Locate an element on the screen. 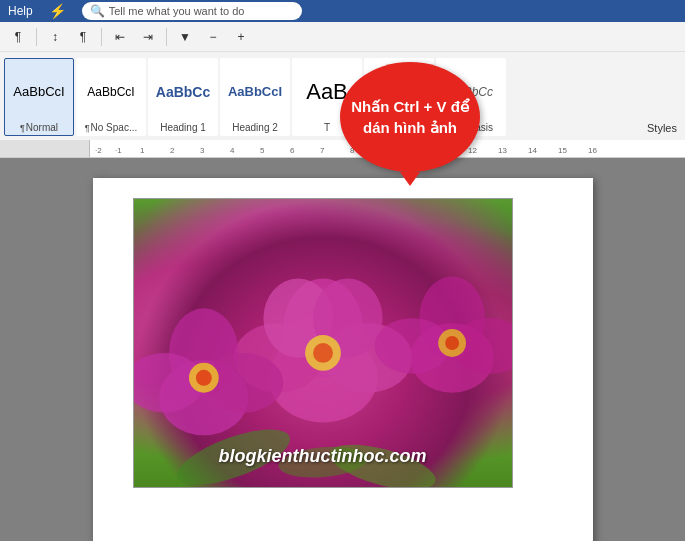 The height and width of the screenshot is (541, 685). style-h1-label: Heading 1 is located at coordinates (183, 128).